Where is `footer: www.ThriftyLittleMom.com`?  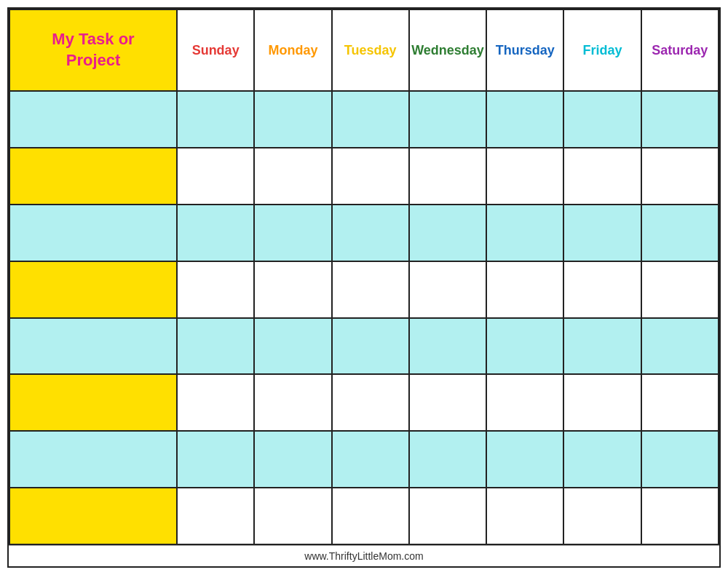 footer: www.ThriftyLittleMom.com is located at coordinates (364, 556).